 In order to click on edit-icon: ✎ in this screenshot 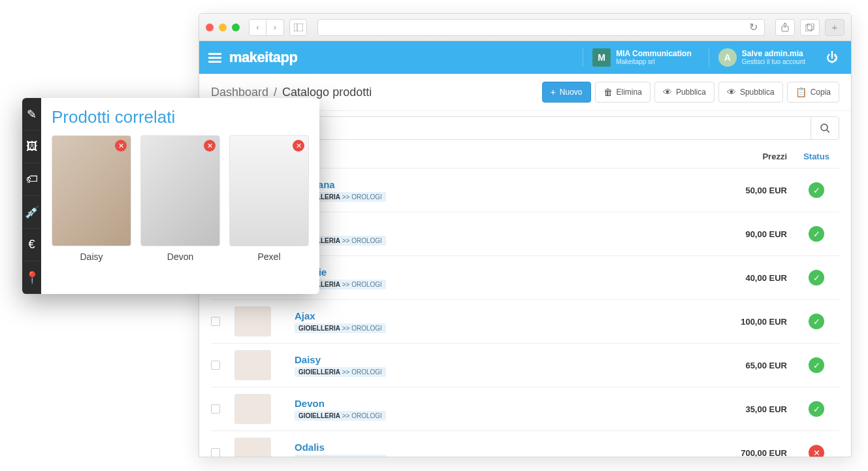, I will do `click(31, 114)`.